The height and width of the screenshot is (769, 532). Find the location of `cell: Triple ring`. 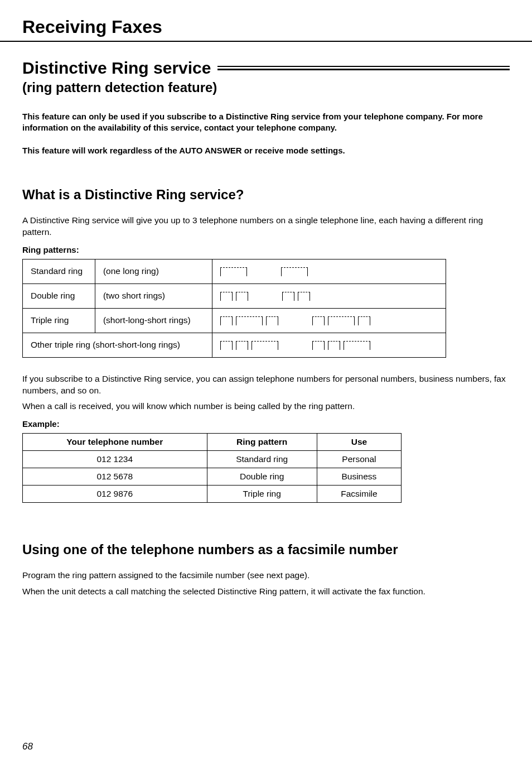

cell: Triple ring is located at coordinates (262, 494).